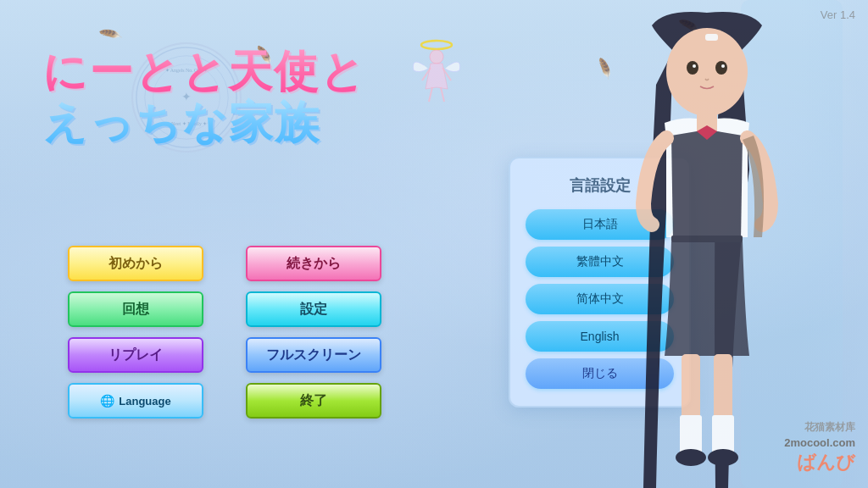 The image size is (868, 488). What do you see at coordinates (136, 332) in the screenshot?
I see `menu-left: 初めから 回想 リプレイ 🌐 Language` at bounding box center [136, 332].